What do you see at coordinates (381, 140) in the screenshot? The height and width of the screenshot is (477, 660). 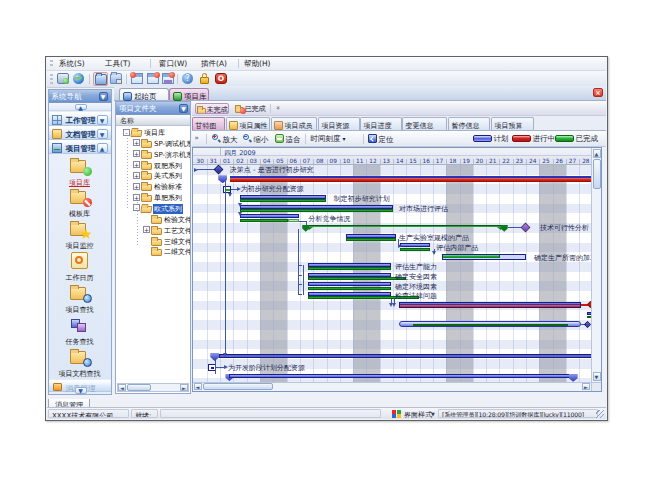 I see `gantt-button-定位: 定位` at bounding box center [381, 140].